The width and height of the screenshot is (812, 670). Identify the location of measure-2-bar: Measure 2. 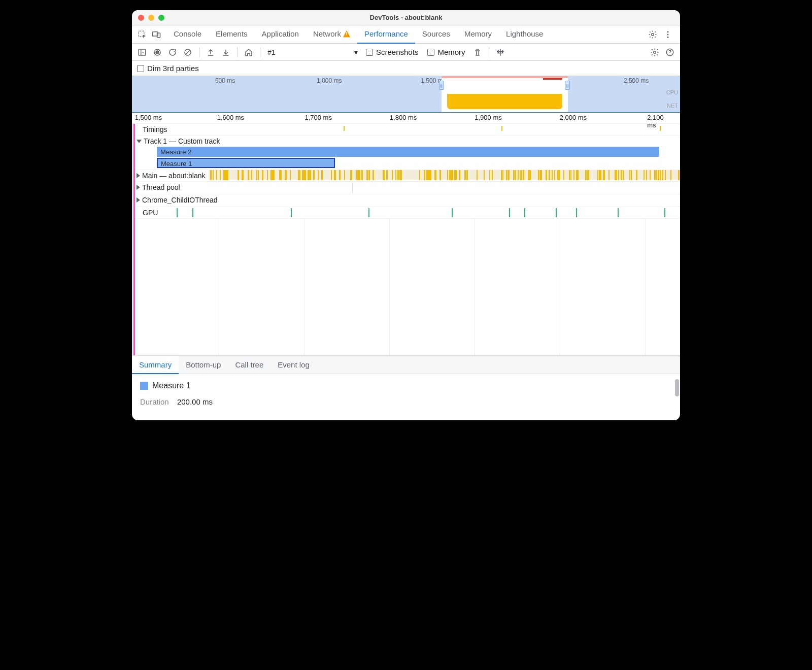
(408, 152).